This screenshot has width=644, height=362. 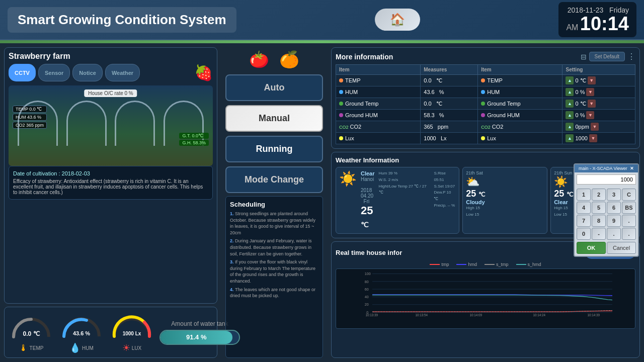 What do you see at coordinates (539, 315) in the screenshot?
I see `svg-text: 10:14:24` at bounding box center [539, 315].